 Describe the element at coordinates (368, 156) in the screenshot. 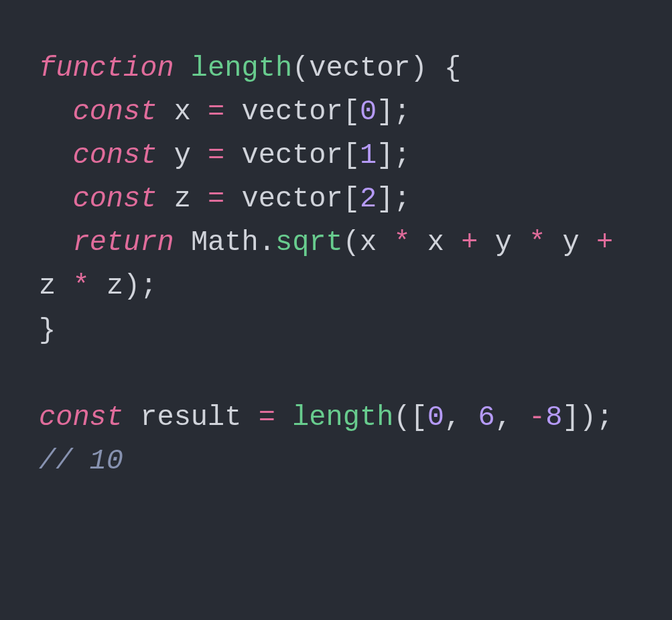

I see `code-token: 1` at that location.